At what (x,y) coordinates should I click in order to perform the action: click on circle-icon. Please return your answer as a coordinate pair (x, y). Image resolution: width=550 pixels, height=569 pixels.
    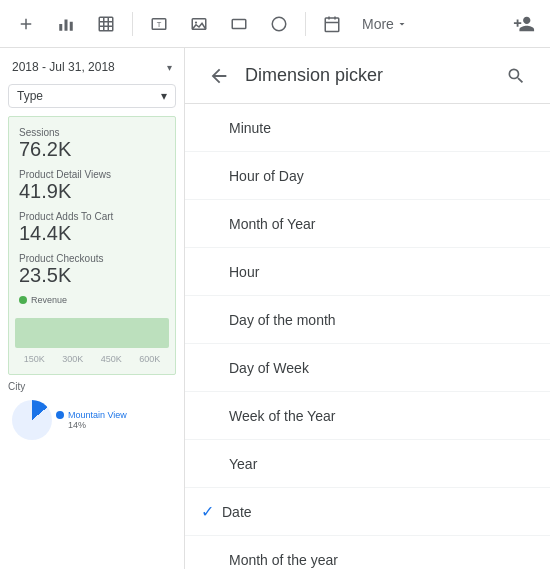
    Looking at the image, I should click on (279, 24).